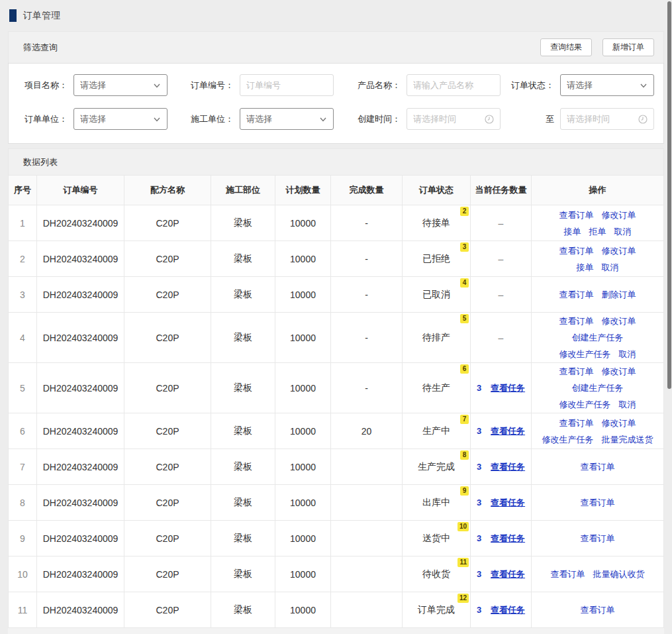 The width and height of the screenshot is (672, 634). What do you see at coordinates (644, 85) in the screenshot?
I see `chevron-down-icon` at bounding box center [644, 85].